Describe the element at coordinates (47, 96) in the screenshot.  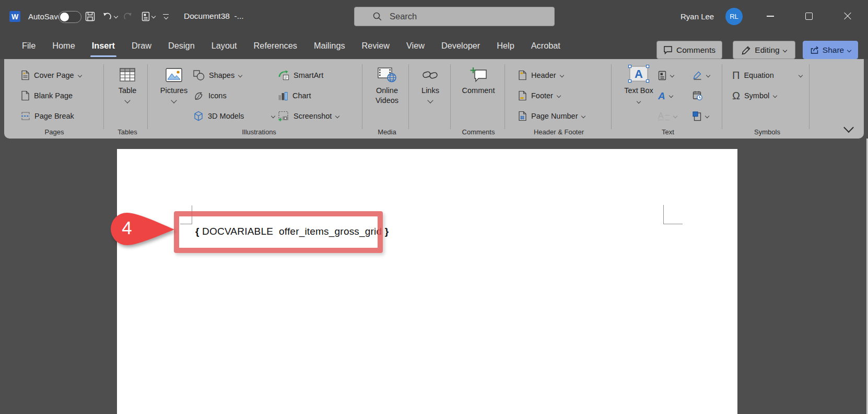
I see `blank-page-button: Blank Page` at that location.